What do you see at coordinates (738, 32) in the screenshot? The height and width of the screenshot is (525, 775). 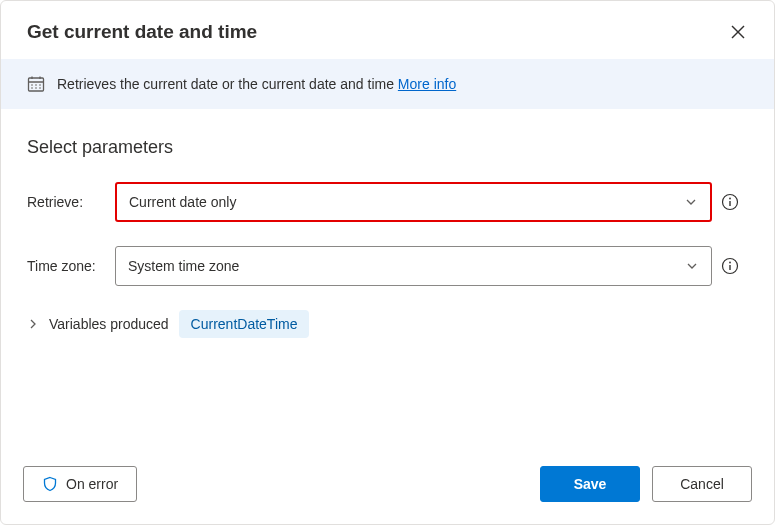 I see `close-icon` at bounding box center [738, 32].